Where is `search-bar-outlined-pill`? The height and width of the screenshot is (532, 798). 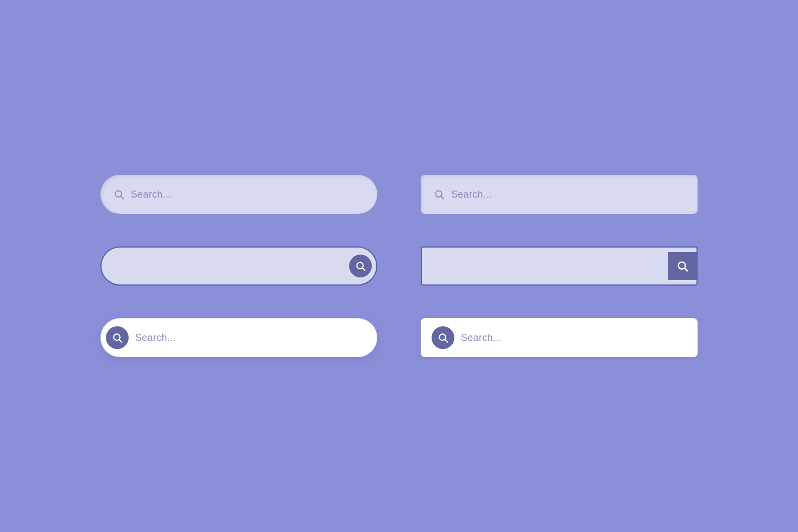 search-bar-outlined-pill is located at coordinates (239, 266).